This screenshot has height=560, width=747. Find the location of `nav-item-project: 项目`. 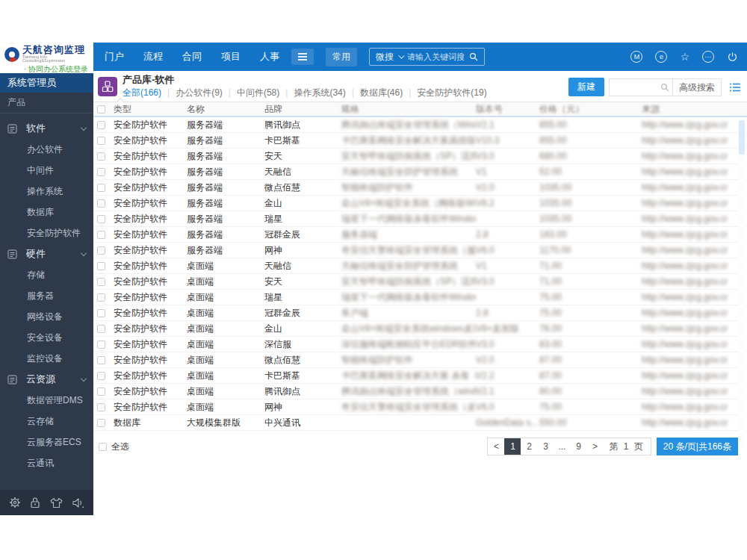

nav-item-project: 项目 is located at coordinates (231, 57).